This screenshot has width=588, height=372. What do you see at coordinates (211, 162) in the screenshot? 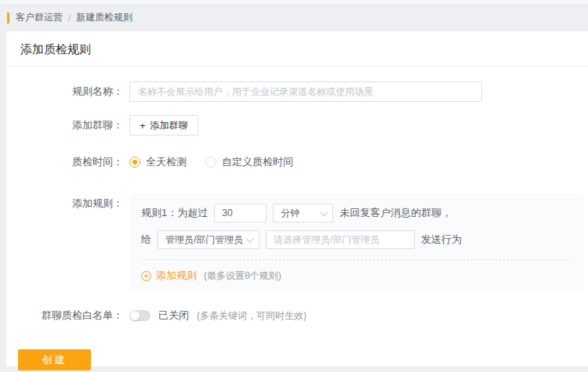
I see `radio-unselected-icon` at bounding box center [211, 162].